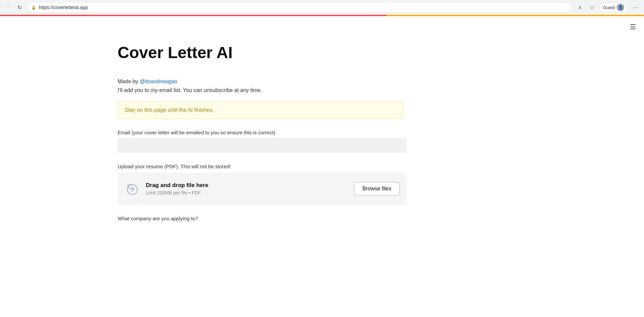  Describe the element at coordinates (132, 189) in the screenshot. I see `upload-cloud-icon` at that location.